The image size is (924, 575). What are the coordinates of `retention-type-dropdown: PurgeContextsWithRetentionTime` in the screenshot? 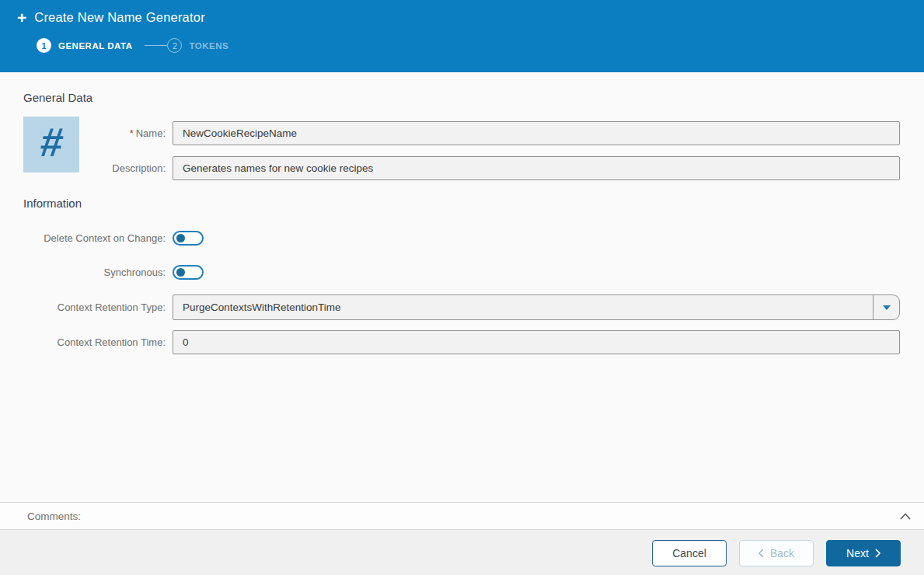 It's located at (536, 308).